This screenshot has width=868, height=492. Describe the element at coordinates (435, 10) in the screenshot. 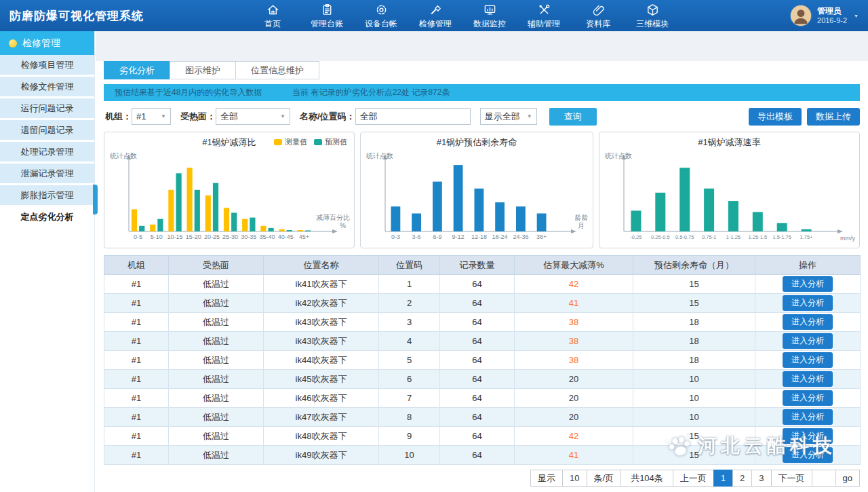

I see `repair-hammer-icon` at that location.